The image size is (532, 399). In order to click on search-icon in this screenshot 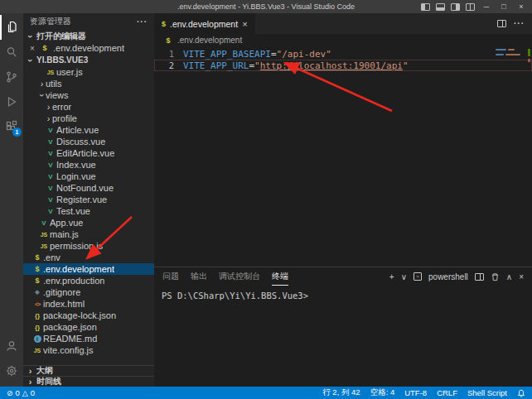, I will do `click(12, 52)`.